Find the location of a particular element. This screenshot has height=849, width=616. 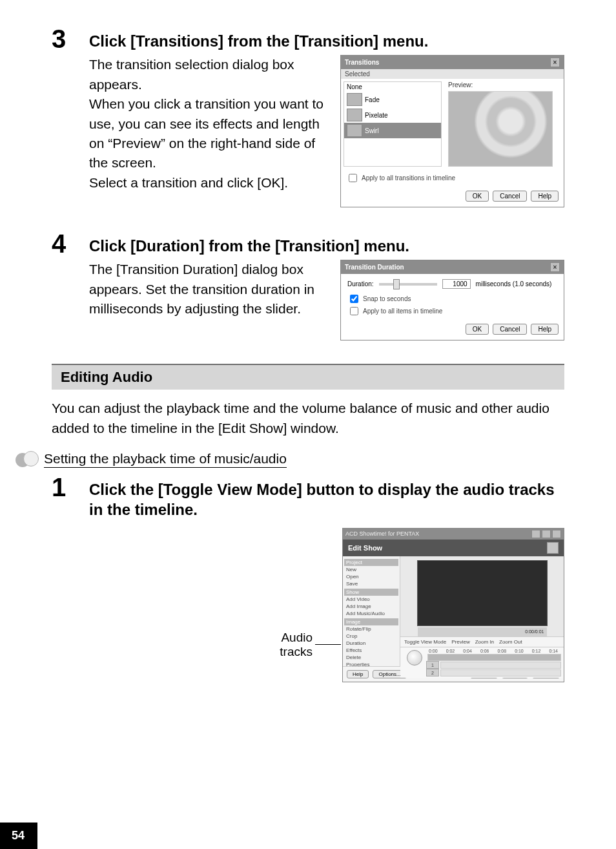

callout-line is located at coordinates (328, 645).